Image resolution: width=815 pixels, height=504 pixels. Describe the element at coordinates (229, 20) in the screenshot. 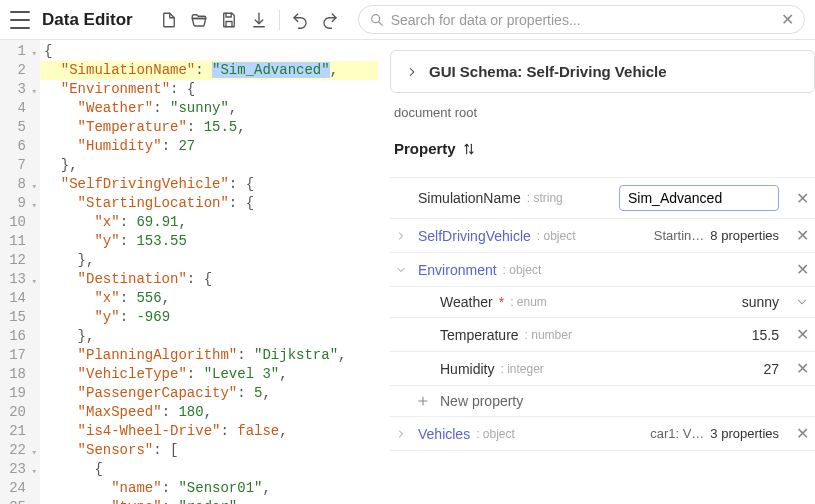

I see `save-icon` at that location.